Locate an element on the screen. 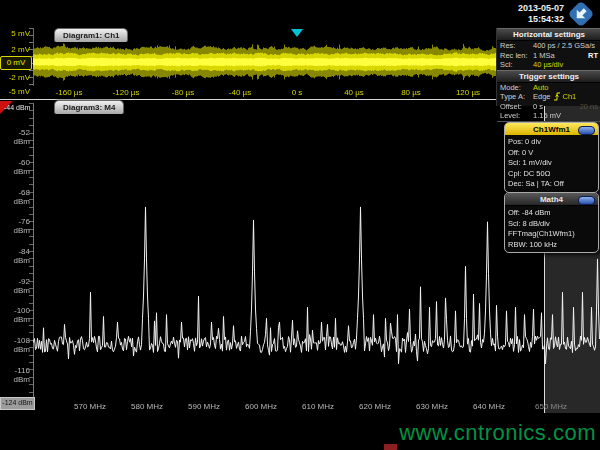 This screenshot has width=600, height=450. offset-ghost-text: 20 ns is located at coordinates (589, 106).